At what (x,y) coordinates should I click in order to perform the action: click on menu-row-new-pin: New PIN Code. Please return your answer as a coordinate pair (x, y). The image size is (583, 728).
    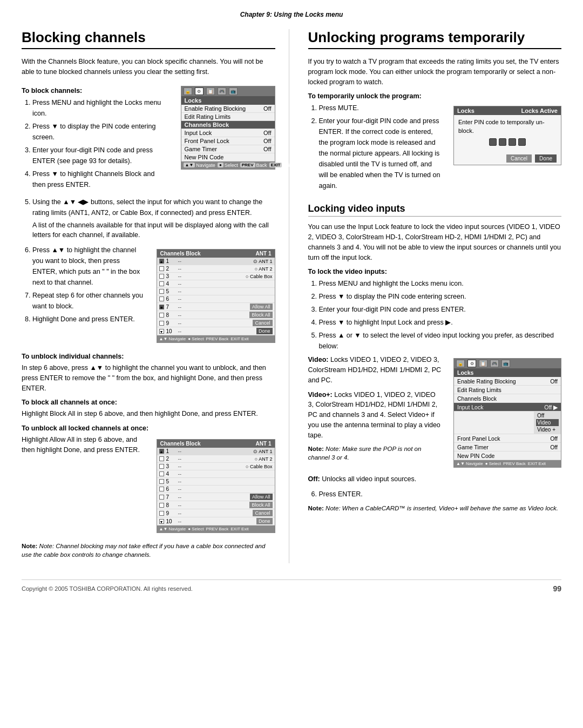
    Looking at the image, I should click on (228, 158).